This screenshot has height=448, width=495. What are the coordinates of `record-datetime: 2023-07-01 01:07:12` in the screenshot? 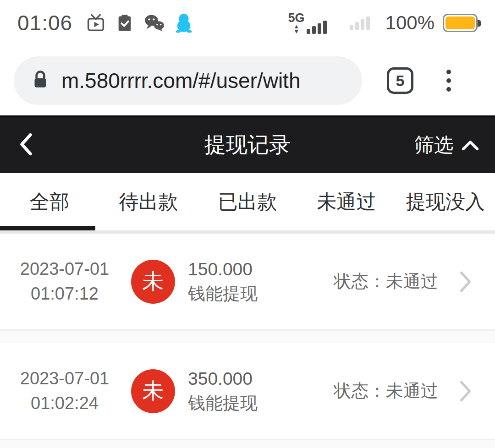 It's located at (65, 282).